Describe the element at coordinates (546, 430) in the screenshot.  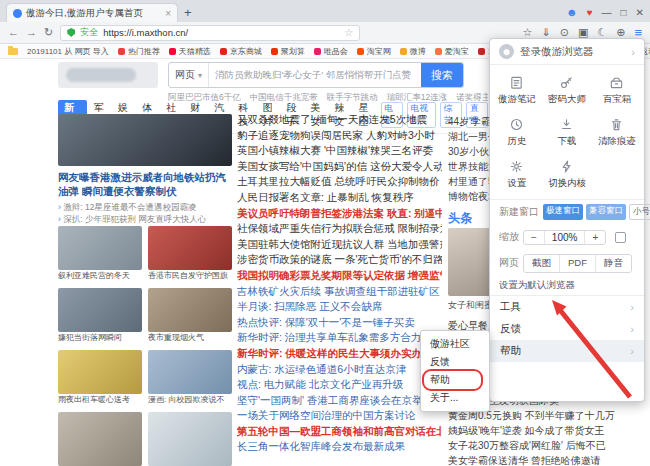
I see `sidebar-news-item: 姨妈级'晚年'逆袭 如今成了带货女王` at that location.